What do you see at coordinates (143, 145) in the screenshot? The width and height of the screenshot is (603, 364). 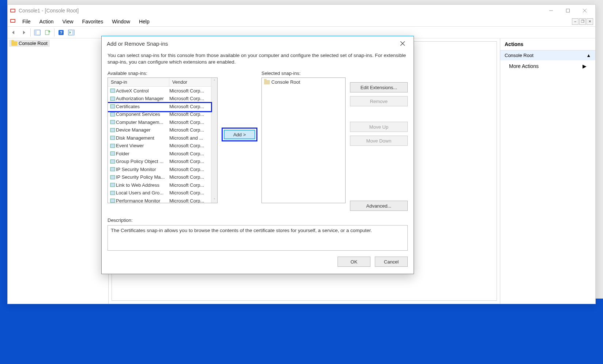 I see `snapin-name: Event Viewer` at bounding box center [143, 145].